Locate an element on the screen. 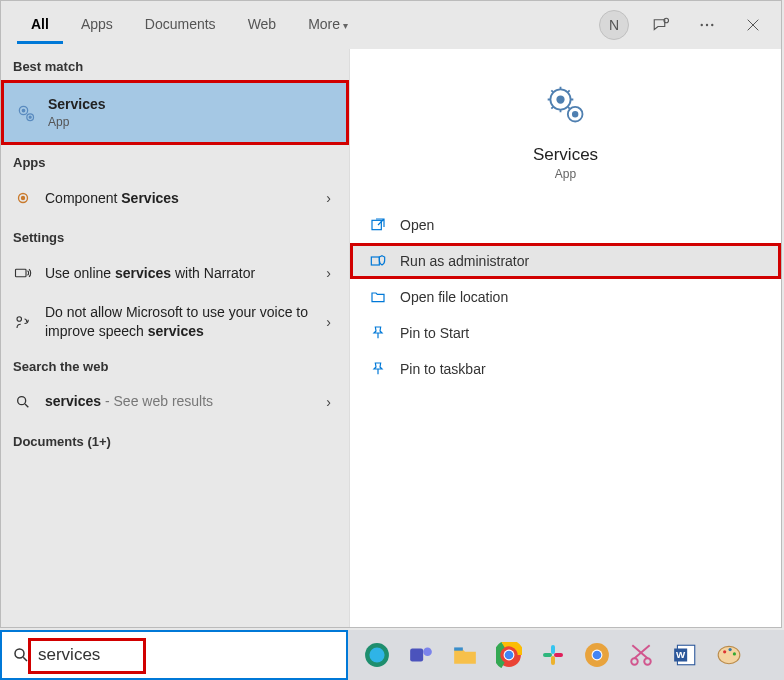  tab-apps: Apps is located at coordinates (97, 25).